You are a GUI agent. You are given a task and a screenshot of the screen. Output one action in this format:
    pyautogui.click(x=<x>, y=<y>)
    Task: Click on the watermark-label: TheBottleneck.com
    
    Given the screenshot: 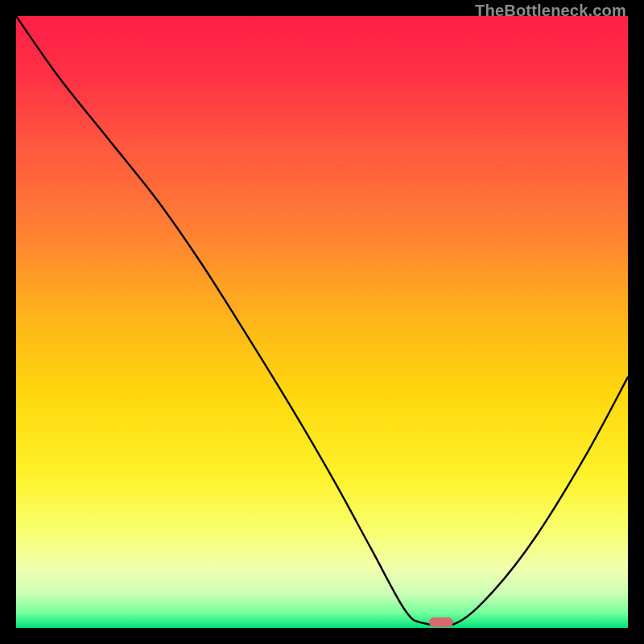 What is the action you would take?
    pyautogui.click(x=551, y=11)
    